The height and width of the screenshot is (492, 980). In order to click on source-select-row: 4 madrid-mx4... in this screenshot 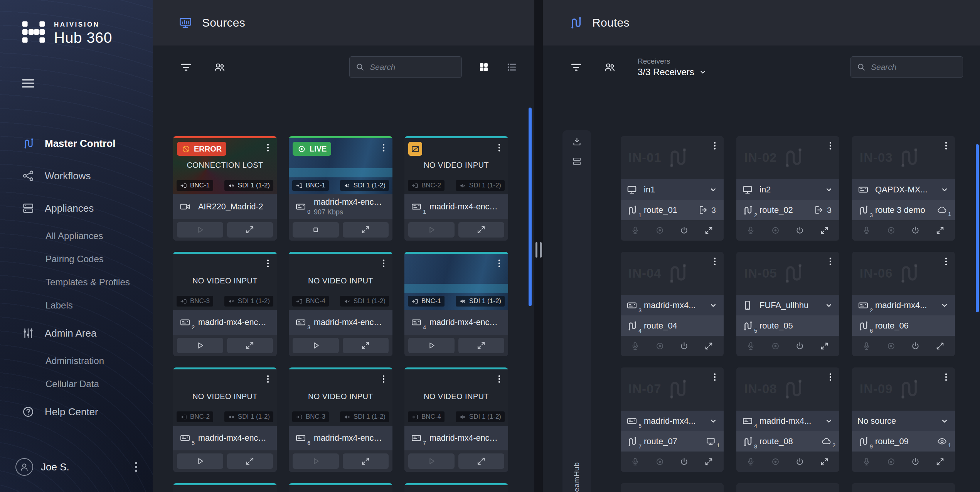, I will do `click(788, 421)`.